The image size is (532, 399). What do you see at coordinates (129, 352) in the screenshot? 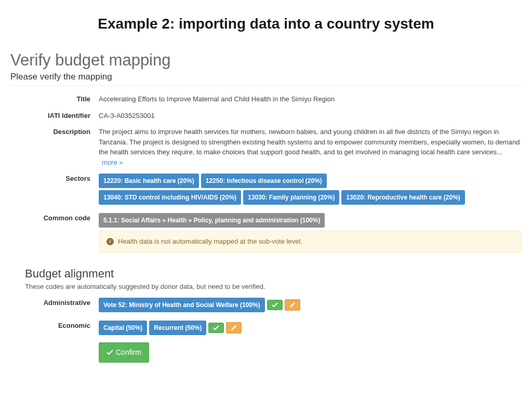
I see `confirm-button-label: Confirm` at bounding box center [129, 352].